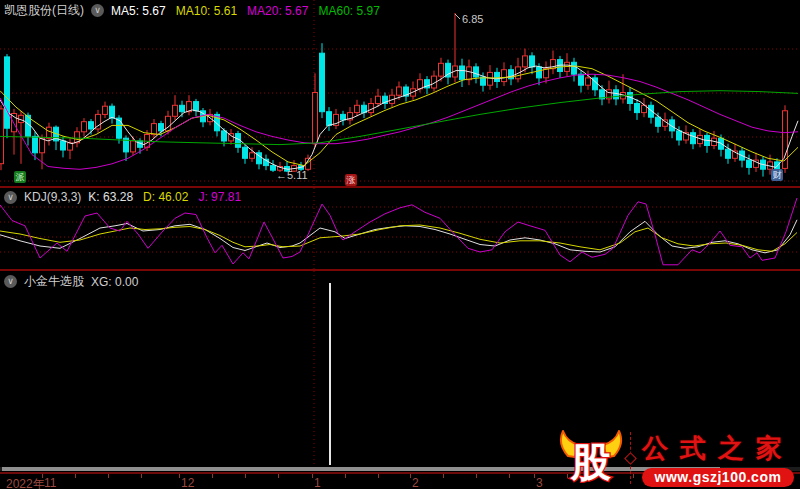 This screenshot has width=800, height=489. I want to click on indicator-value-label: MA10: 5.61, so click(206, 11).